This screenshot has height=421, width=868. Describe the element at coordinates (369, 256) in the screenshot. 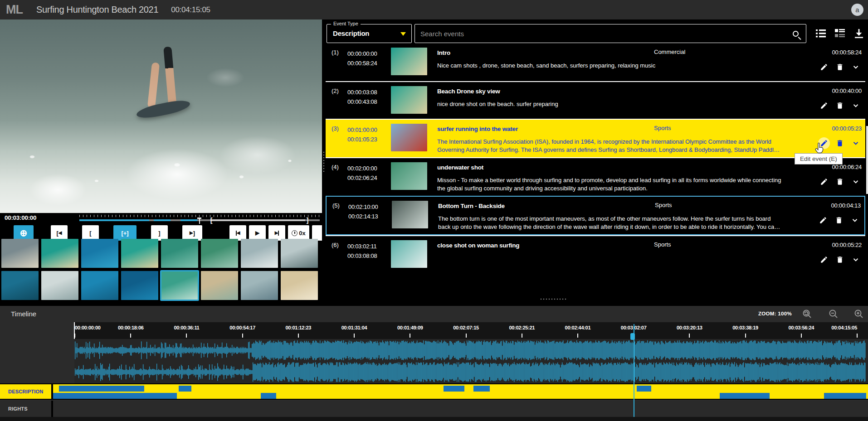

I see `event-tc-out: 00:03:08:08` at that location.